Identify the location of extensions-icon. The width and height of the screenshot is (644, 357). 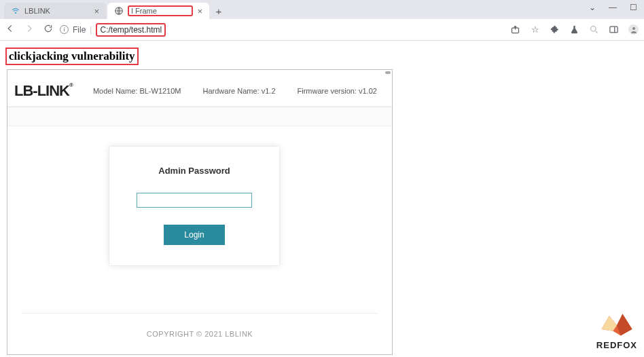
(554, 30).